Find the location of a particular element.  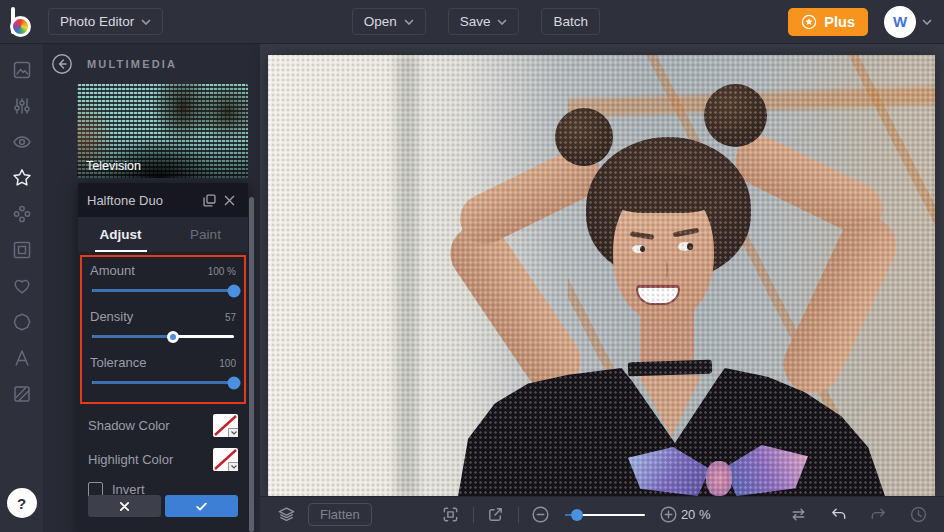

save-button: Save is located at coordinates (484, 22).